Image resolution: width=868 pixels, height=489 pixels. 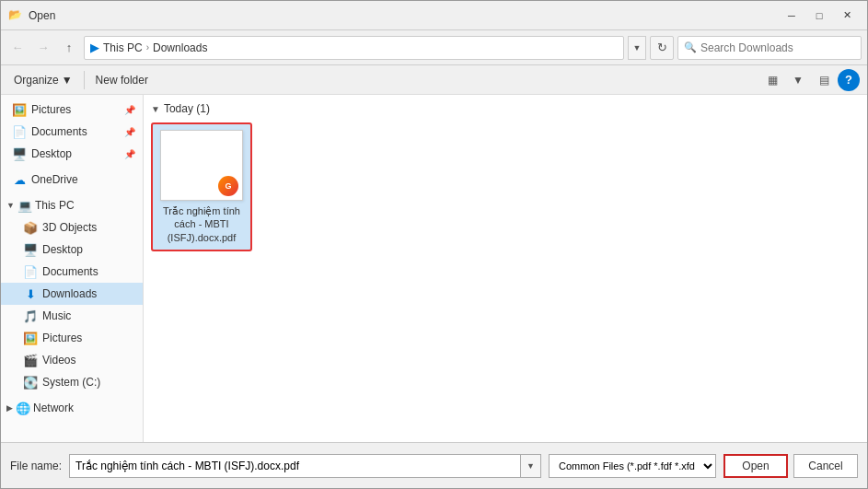 What do you see at coordinates (202, 166) in the screenshot?
I see `file-thumbnail: G` at bounding box center [202, 166].